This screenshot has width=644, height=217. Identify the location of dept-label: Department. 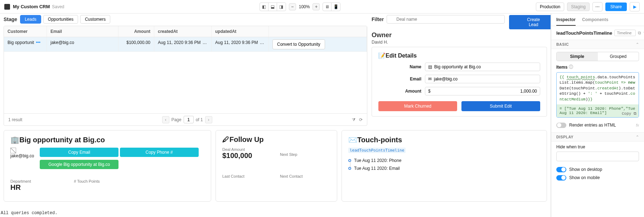
(21, 181).